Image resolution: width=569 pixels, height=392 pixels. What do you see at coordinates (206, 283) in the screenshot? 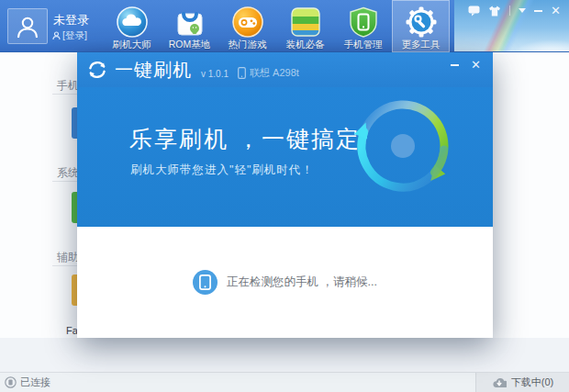
I see `phone-detect-icon` at bounding box center [206, 283].